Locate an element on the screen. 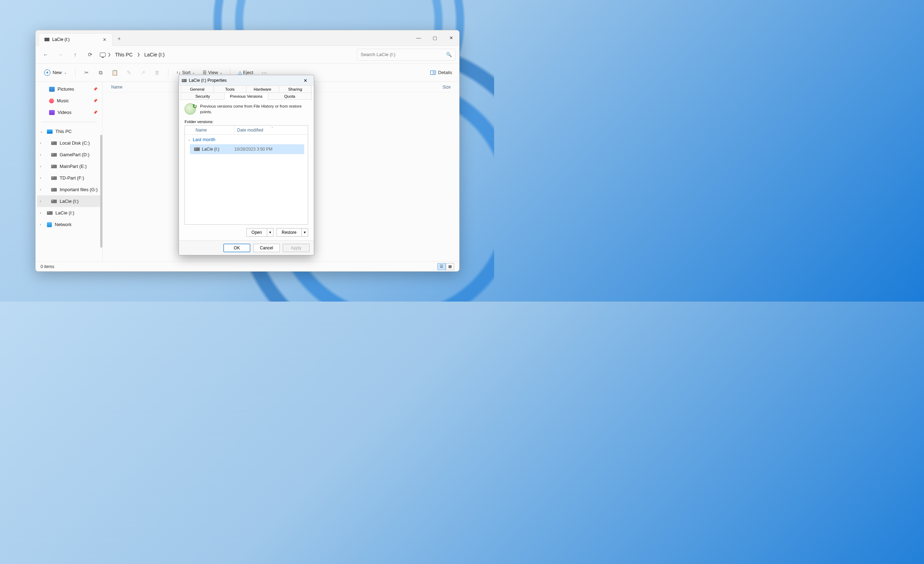 The height and width of the screenshot is (564, 924). tab-general: General is located at coordinates (197, 89).